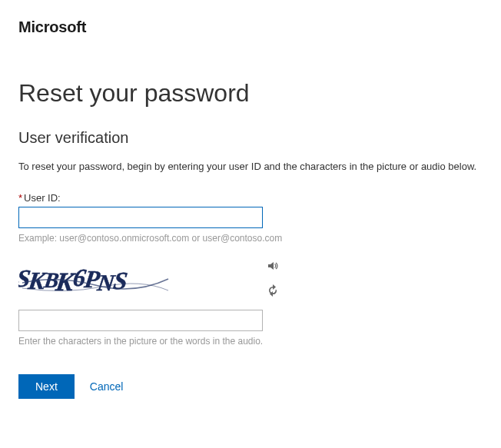 The height and width of the screenshot is (448, 501). What do you see at coordinates (250, 198) in the screenshot?
I see `user-id-label-row: *User ID:` at bounding box center [250, 198].